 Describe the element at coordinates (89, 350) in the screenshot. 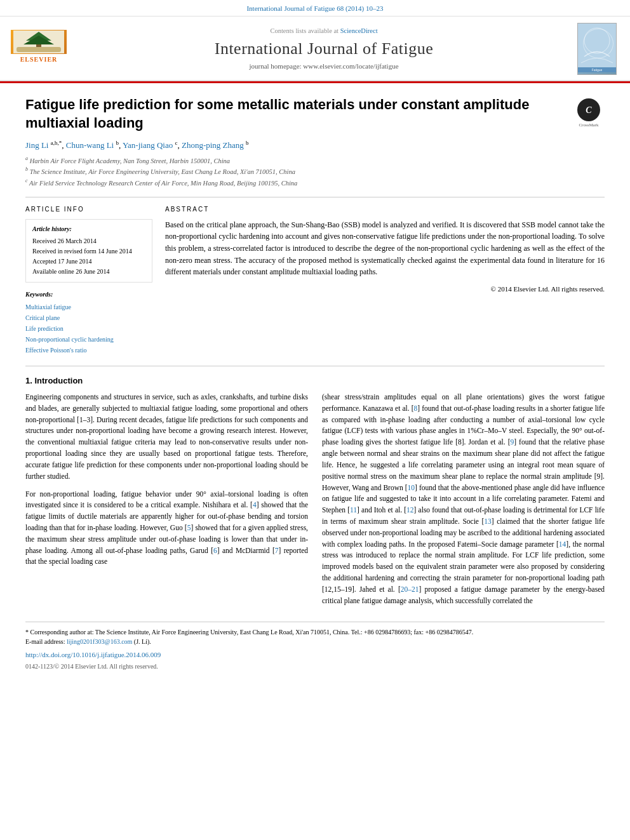

I see `keyword-5: Effective Poisson's ratio` at that location.